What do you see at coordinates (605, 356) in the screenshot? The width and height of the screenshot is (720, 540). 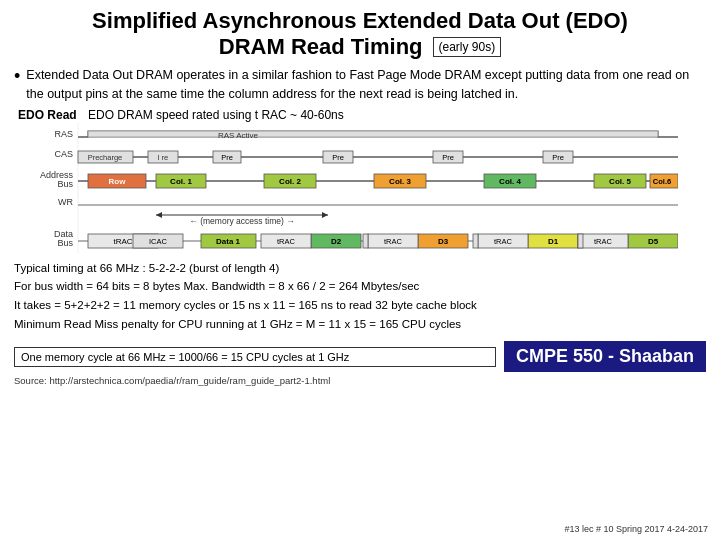 I see `cmpe-box: CMPE 550 - Shaaban` at bounding box center [605, 356].